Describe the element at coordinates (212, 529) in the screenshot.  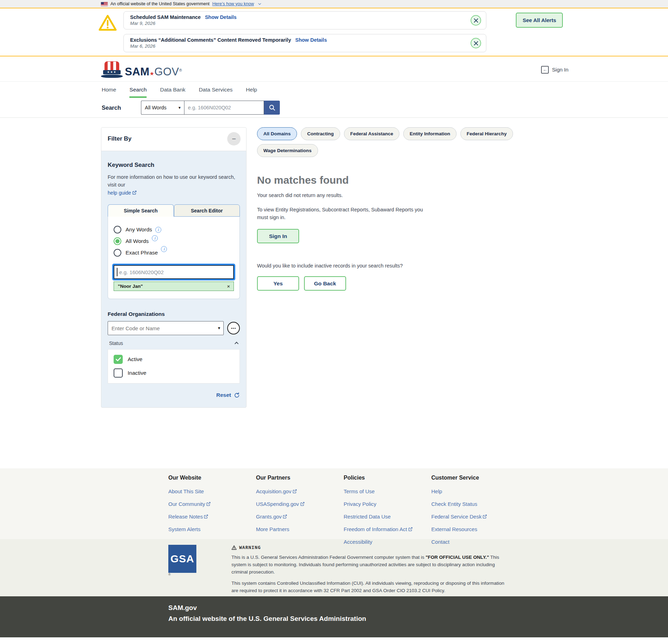
I see `footer-link-system-alerts: System Alerts` at that location.